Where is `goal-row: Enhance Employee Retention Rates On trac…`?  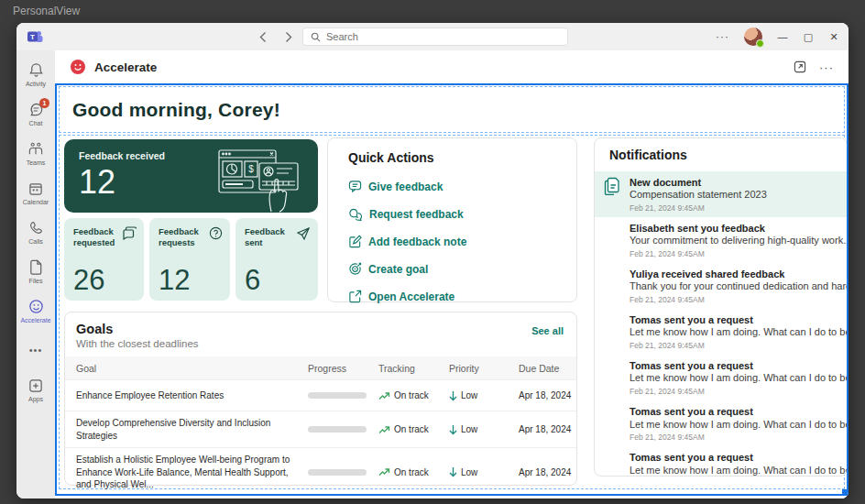 goal-row: Enhance Employee Retention Rates On trac… is located at coordinates (321, 395).